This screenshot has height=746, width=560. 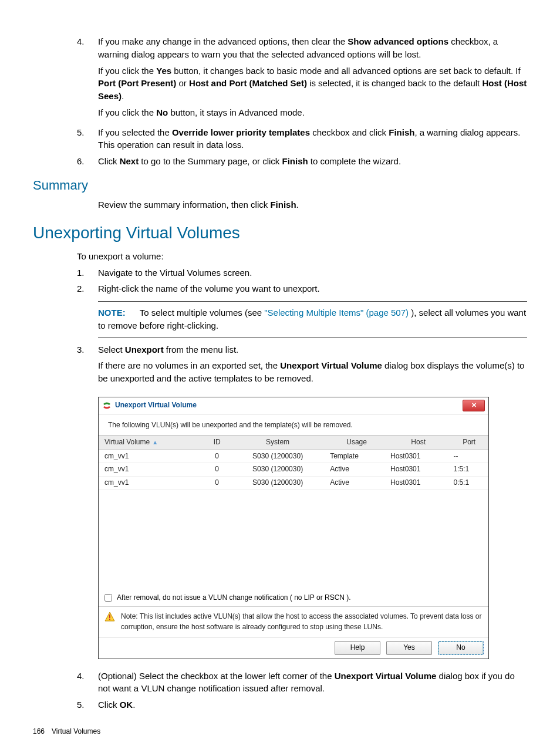 What do you see at coordinates (280, 731) in the screenshot?
I see `page-footer: 166Virtual Volumes` at bounding box center [280, 731].